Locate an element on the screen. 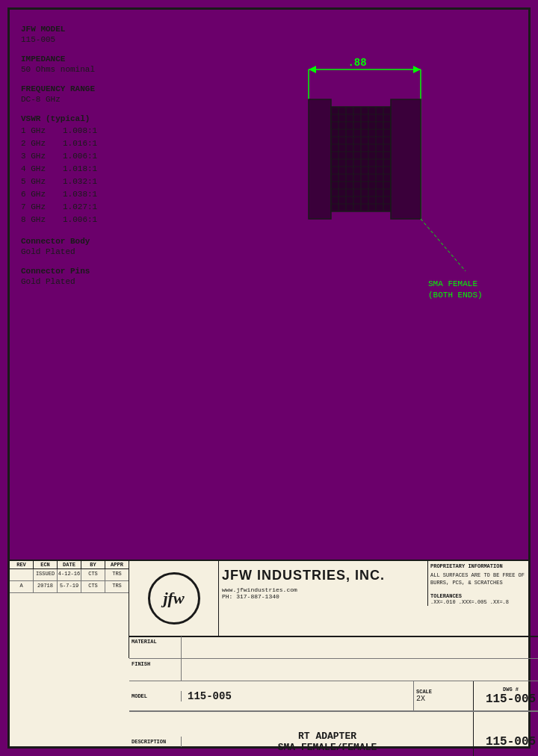 Image resolution: width=538 pixels, height=756 pixels. rev-cell: A is located at coordinates (22, 587).